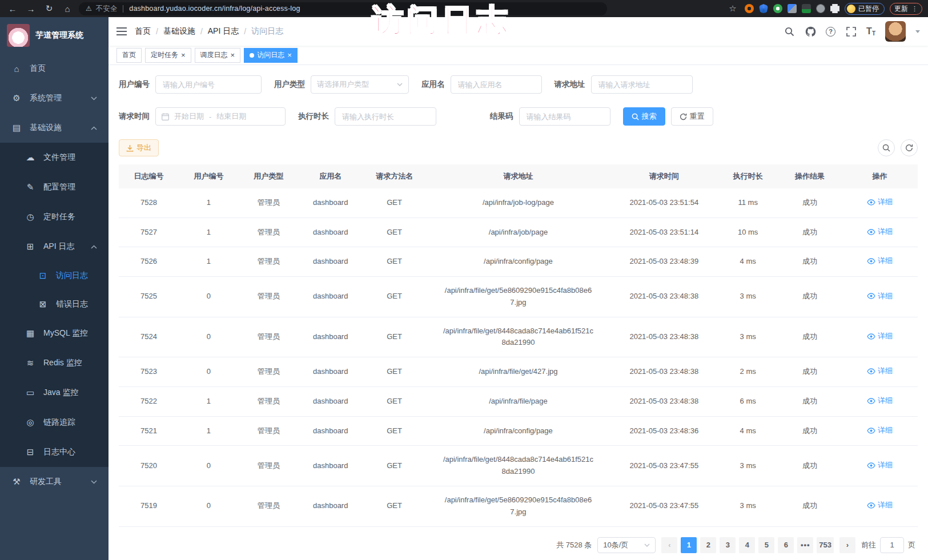 The height and width of the screenshot is (560, 928). I want to click on avatar-caret-icon, so click(918, 32).